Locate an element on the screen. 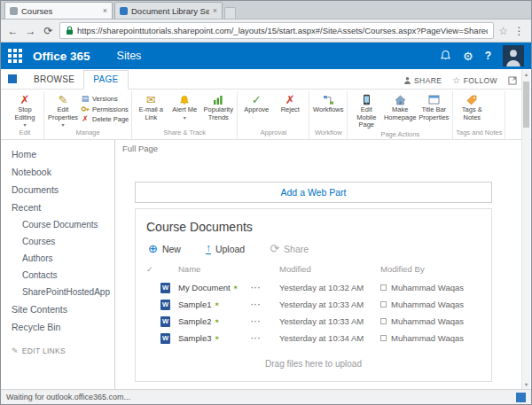 This screenshot has width=532, height=405. forward-button: → is located at coordinates (30, 31).